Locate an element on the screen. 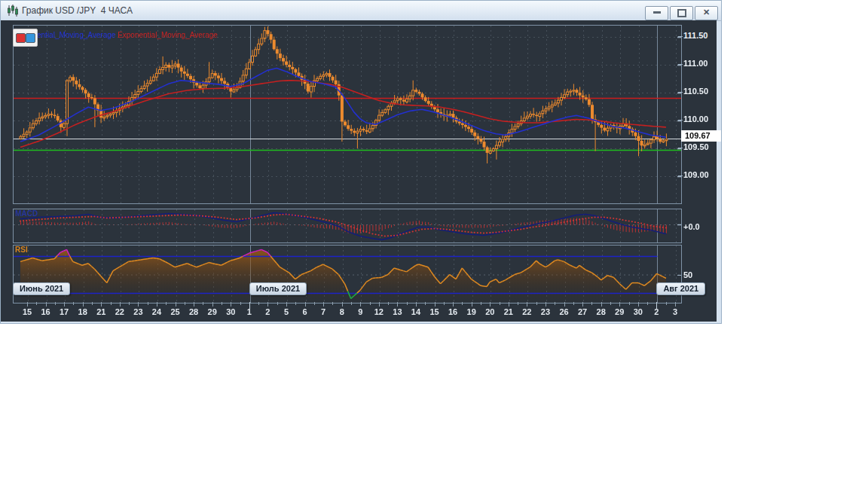  date-label: 26 is located at coordinates (564, 312).